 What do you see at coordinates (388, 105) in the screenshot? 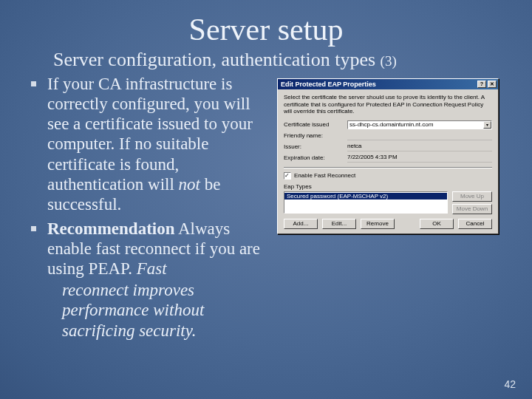
I see `dialog-description: Select the certificate the server should…` at bounding box center [388, 105].